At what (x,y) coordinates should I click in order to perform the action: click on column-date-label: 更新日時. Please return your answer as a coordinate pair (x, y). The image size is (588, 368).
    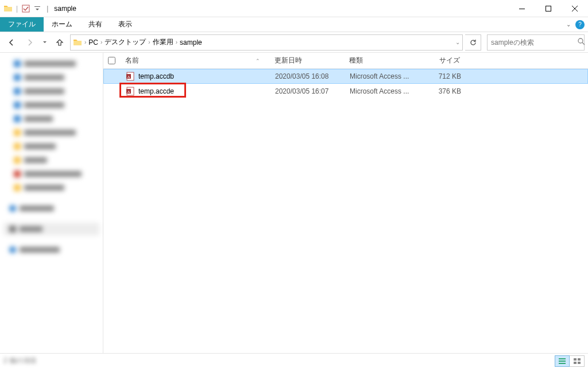
    Looking at the image, I should click on (288, 61).